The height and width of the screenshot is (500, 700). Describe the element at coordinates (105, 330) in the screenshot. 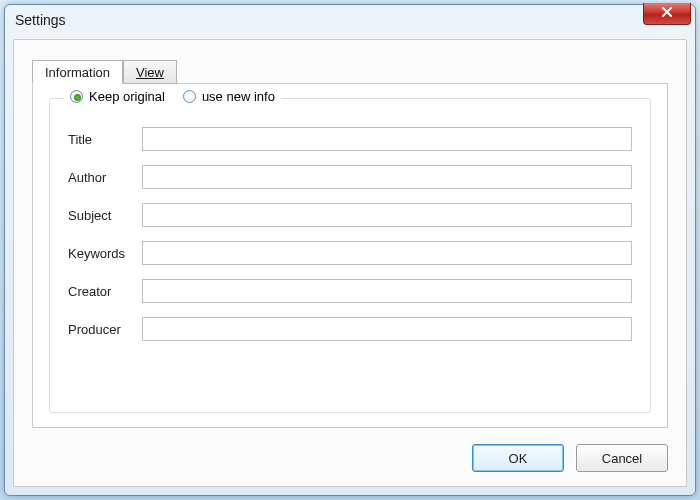

I see `label-producer: Producer` at that location.